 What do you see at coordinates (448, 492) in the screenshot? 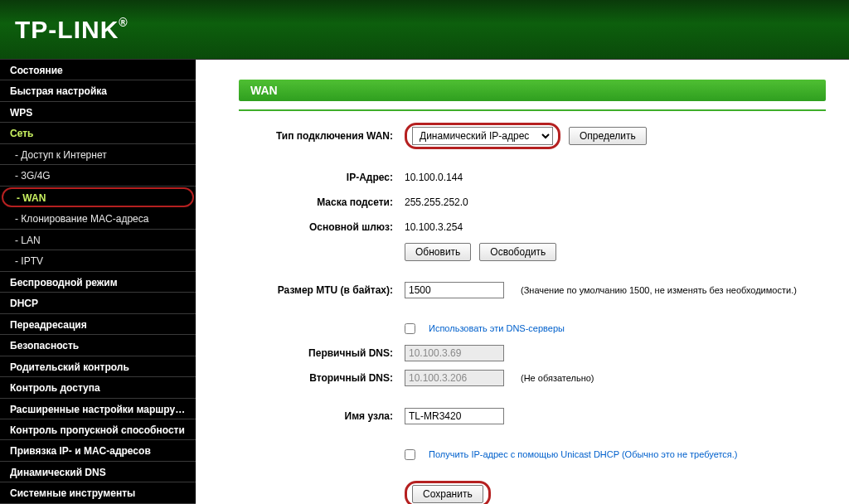
I see `highlight-save: Сохранить` at bounding box center [448, 492].